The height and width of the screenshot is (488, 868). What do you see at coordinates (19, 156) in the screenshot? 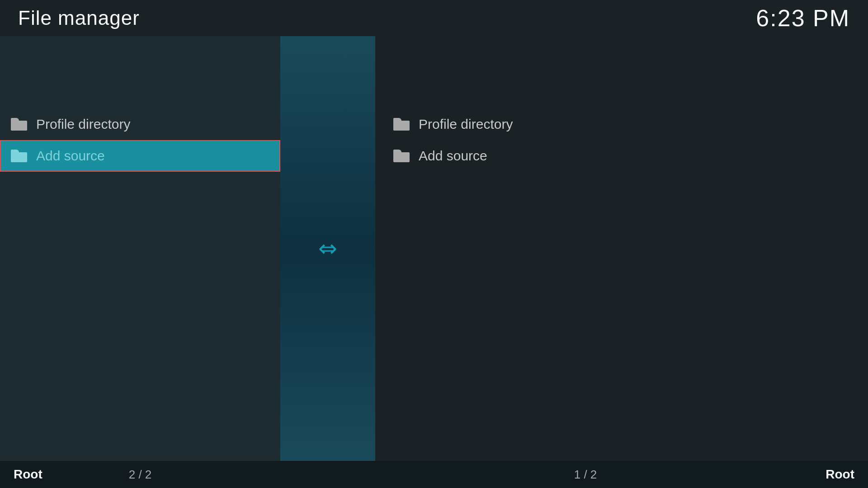
I see `folder-icon-selected` at bounding box center [19, 156].